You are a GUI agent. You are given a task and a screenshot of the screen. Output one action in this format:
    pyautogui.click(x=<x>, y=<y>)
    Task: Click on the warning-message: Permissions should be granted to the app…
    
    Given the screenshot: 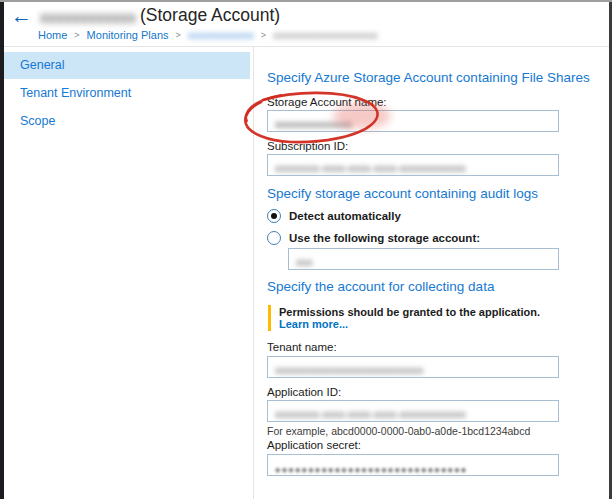 What is the action you would take?
    pyautogui.click(x=410, y=312)
    